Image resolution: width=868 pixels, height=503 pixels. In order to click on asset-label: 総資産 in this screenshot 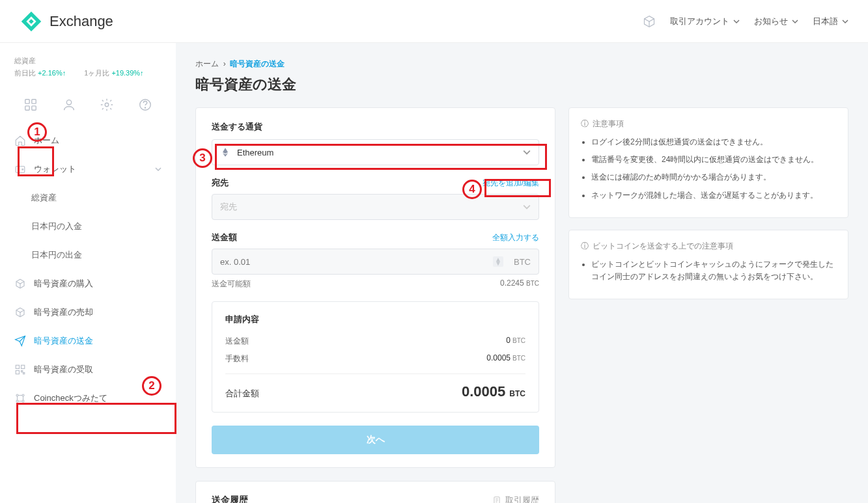, I will do `click(88, 61)`.